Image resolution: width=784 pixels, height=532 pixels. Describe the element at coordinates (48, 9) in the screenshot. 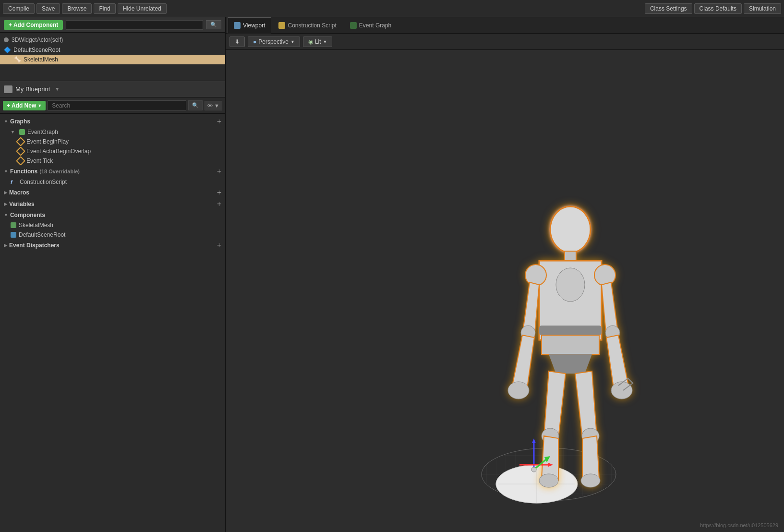

I see `save-button: Save` at that location.